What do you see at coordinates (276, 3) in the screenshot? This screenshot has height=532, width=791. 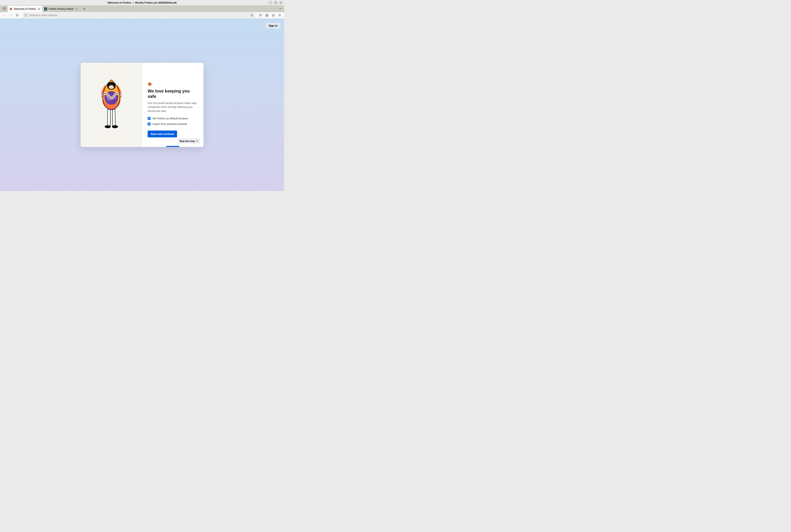 I see `window-controls` at bounding box center [276, 3].